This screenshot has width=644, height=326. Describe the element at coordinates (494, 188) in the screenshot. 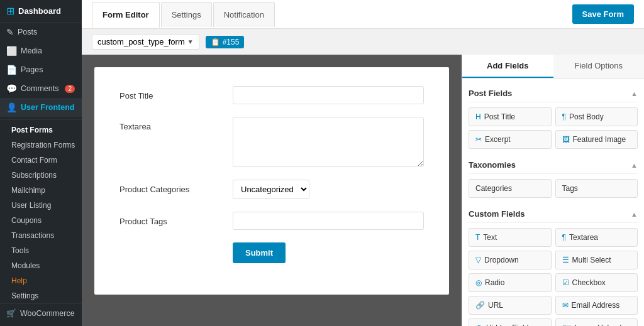

I see `categories-btn-label: Categories` at that location.